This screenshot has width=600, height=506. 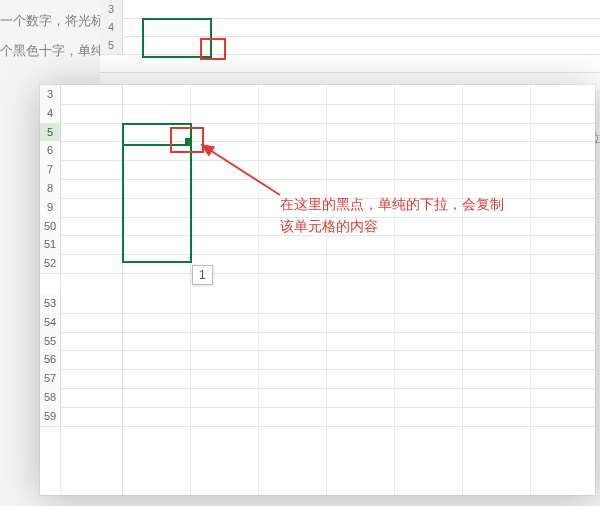 What do you see at coordinates (392, 215) in the screenshot?
I see `annotation-text: 在这里的黑点，单纯的下拉，会复制 该单元格的内容` at bounding box center [392, 215].